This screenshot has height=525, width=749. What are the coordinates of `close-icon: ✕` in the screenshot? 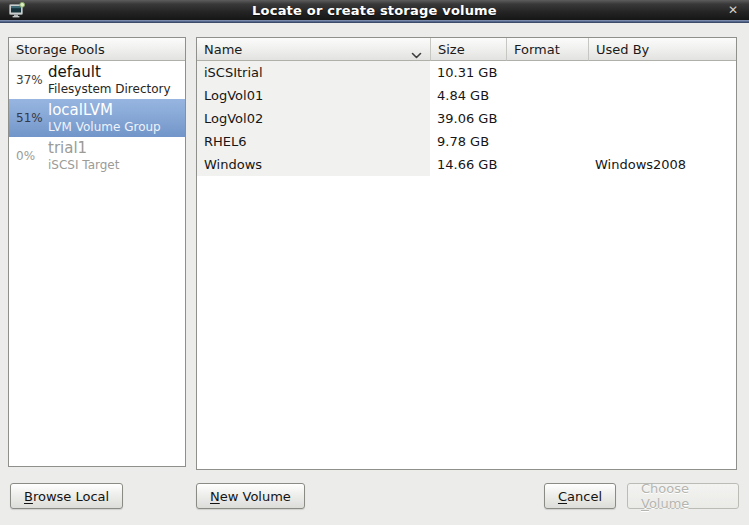 It's located at (733, 10).